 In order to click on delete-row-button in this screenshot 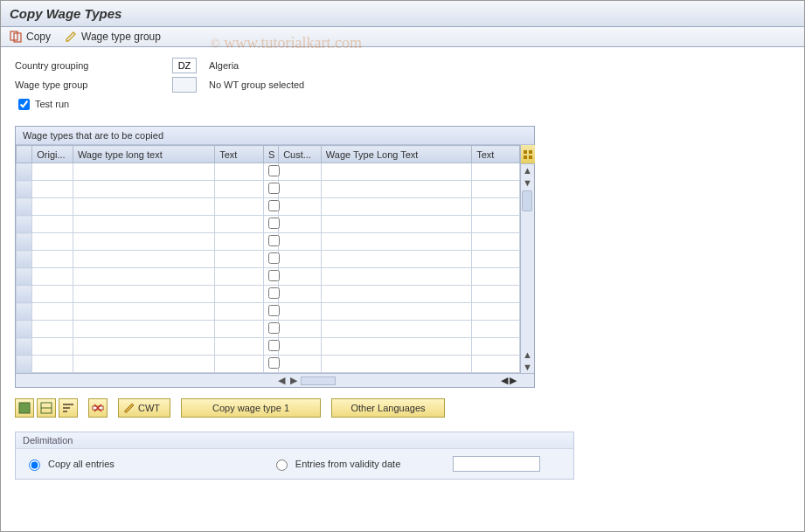, I will do `click(98, 408)`.